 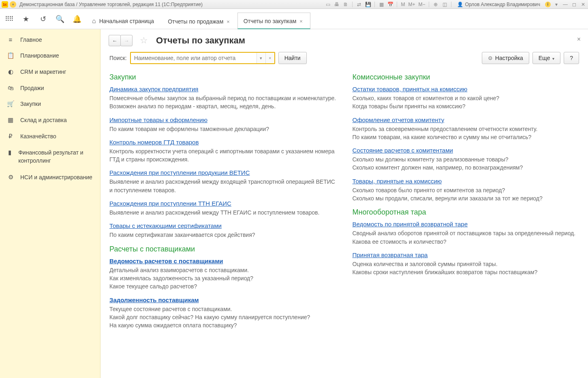 I want to click on report-link: Оформление отчетов комитенту, so click(x=399, y=120).